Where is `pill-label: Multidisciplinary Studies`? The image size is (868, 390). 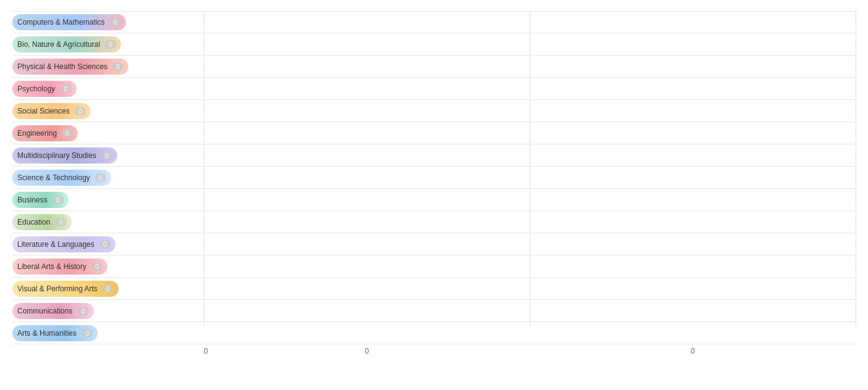 pill-label: Multidisciplinary Studies is located at coordinates (57, 156).